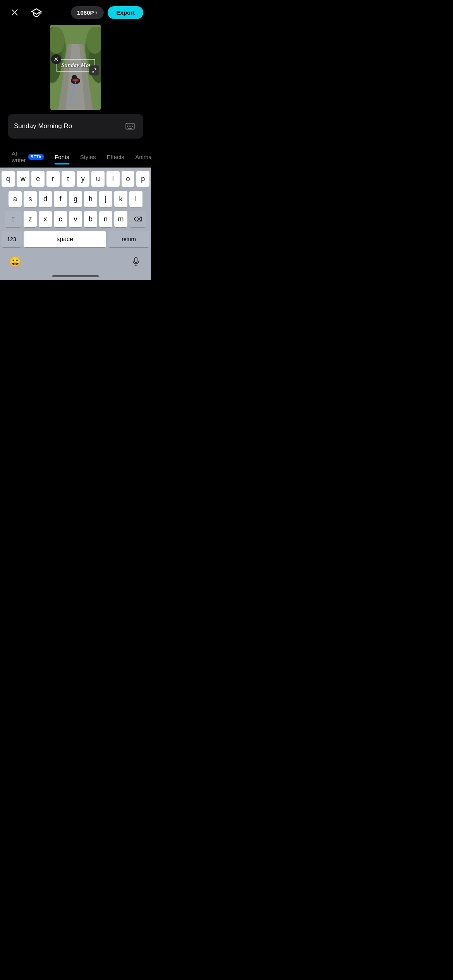 The image size is (453, 980). I want to click on key-f: f, so click(60, 199).